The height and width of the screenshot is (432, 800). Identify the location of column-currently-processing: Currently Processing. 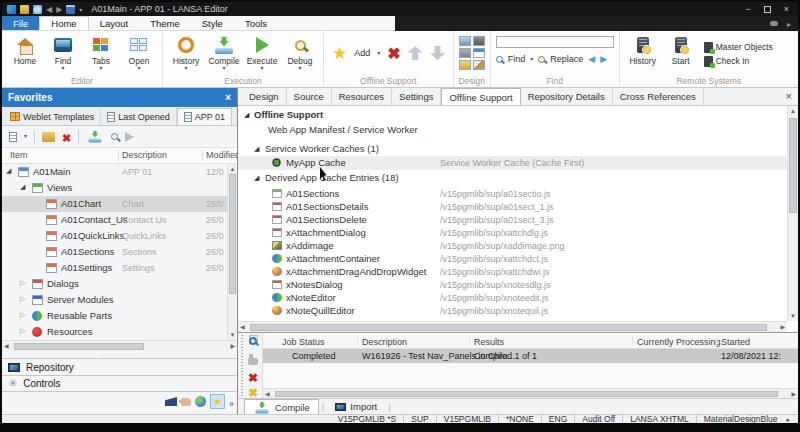
(679, 342).